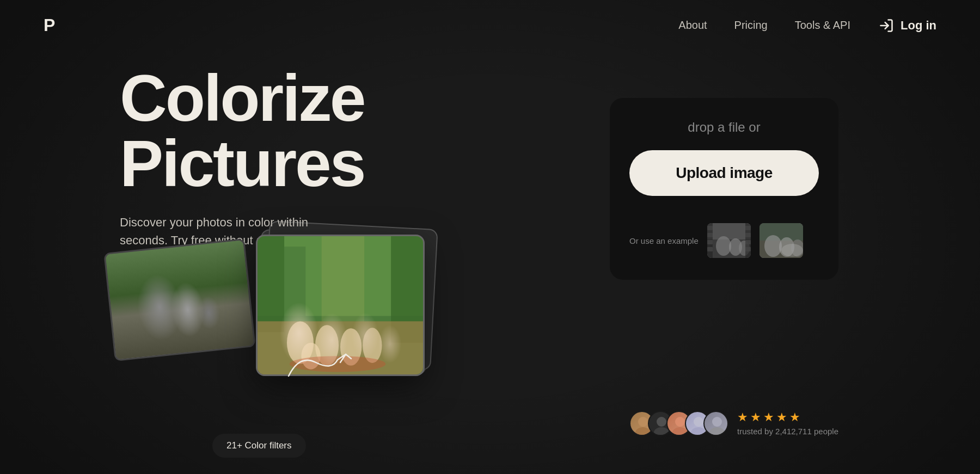 This screenshot has height=474, width=980. Describe the element at coordinates (261, 333) in the screenshot. I see `photos-demo` at that location.